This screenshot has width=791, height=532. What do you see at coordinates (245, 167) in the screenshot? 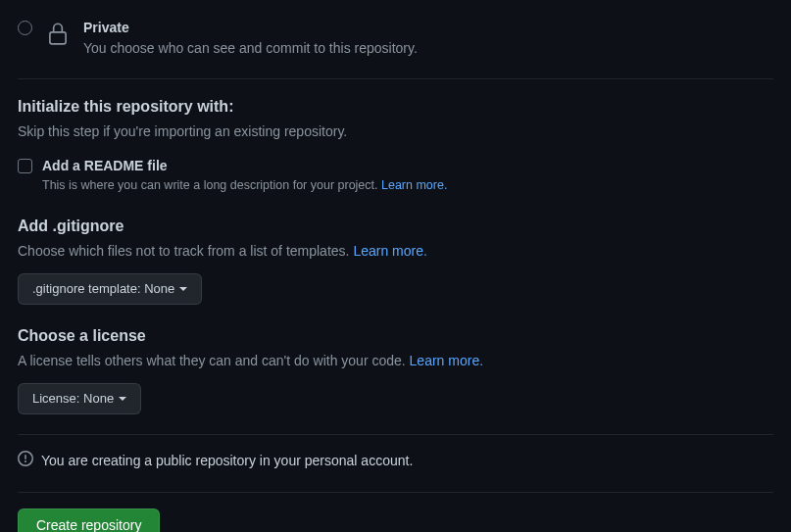
I see `readme-label: Add a README file` at bounding box center [245, 167].